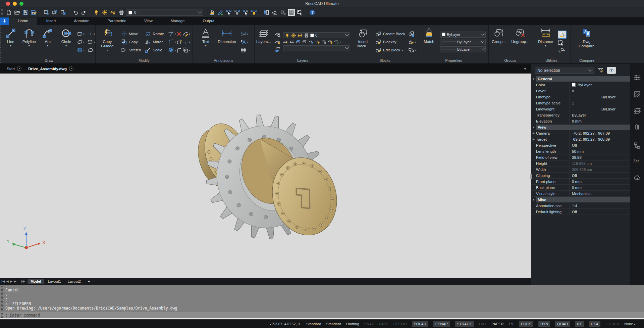  I want to click on title-bar: BricsCAD Ultimate, so click(322, 4).